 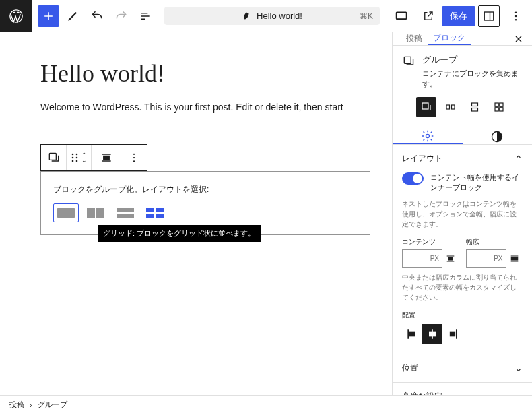 What do you see at coordinates (279, 16) in the screenshot?
I see `document-title-text: Hello world!` at bounding box center [279, 16].